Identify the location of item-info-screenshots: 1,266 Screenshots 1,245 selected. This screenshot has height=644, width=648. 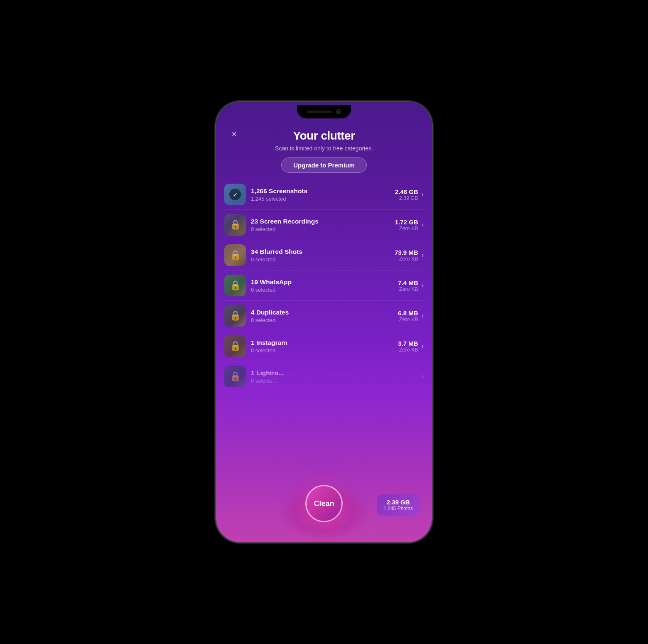
(321, 194).